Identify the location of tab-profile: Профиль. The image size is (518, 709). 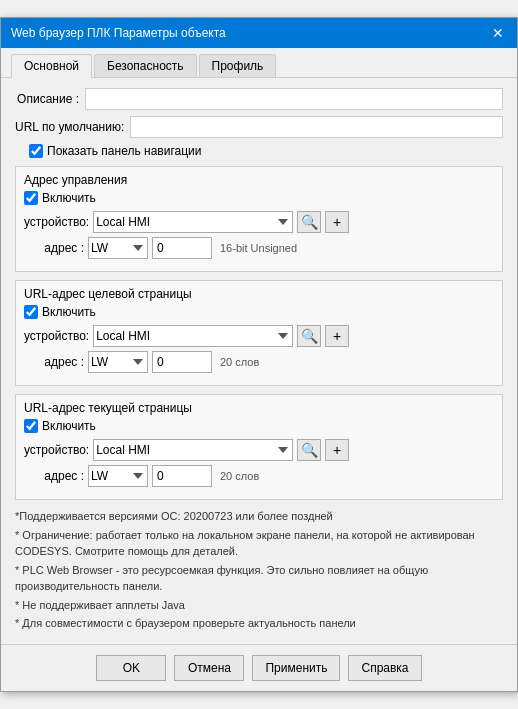
(238, 66).